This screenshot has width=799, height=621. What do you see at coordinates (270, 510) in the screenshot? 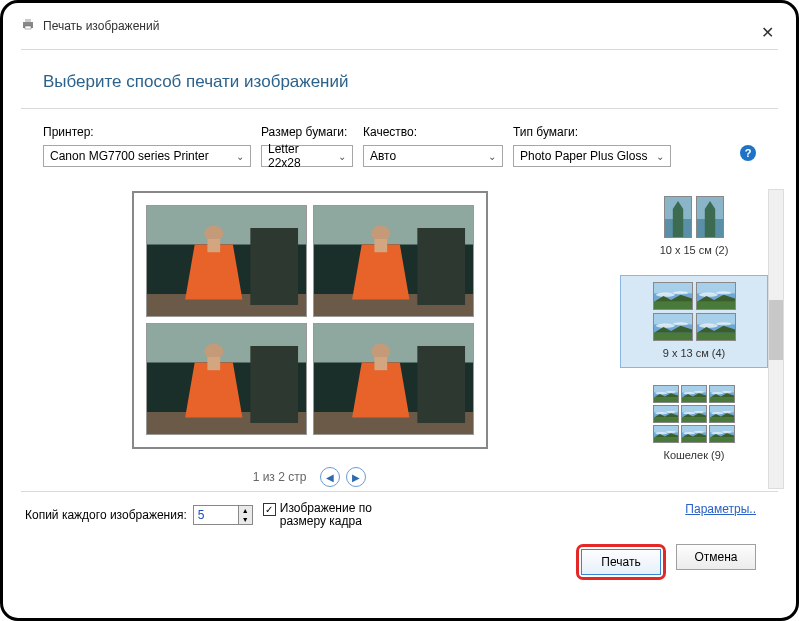
I see `fit-checkbox: ✓` at bounding box center [270, 510].